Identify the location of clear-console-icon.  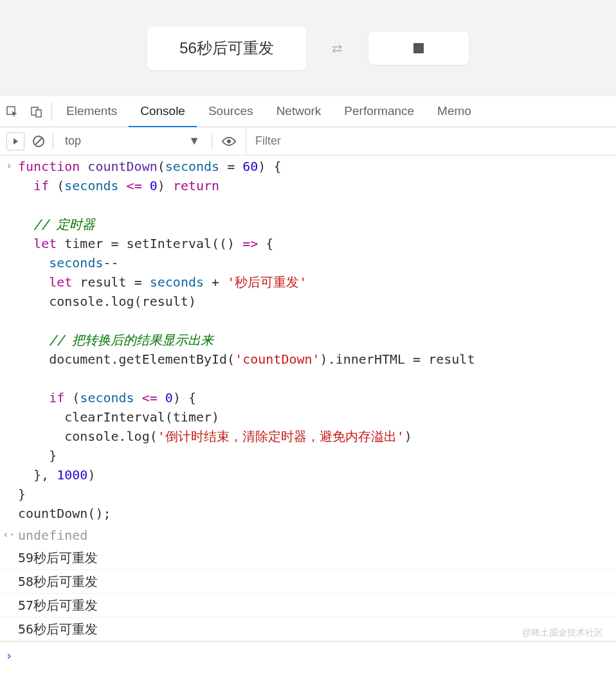
(39, 141).